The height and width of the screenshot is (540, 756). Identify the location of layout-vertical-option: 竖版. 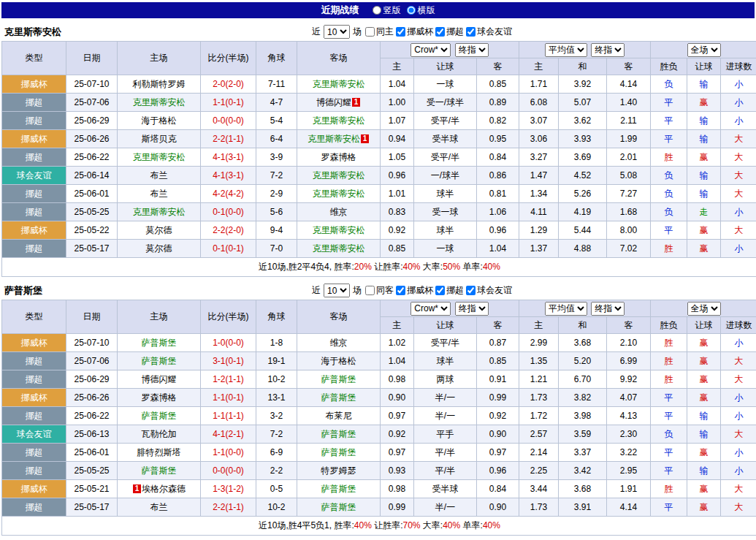
(387, 10).